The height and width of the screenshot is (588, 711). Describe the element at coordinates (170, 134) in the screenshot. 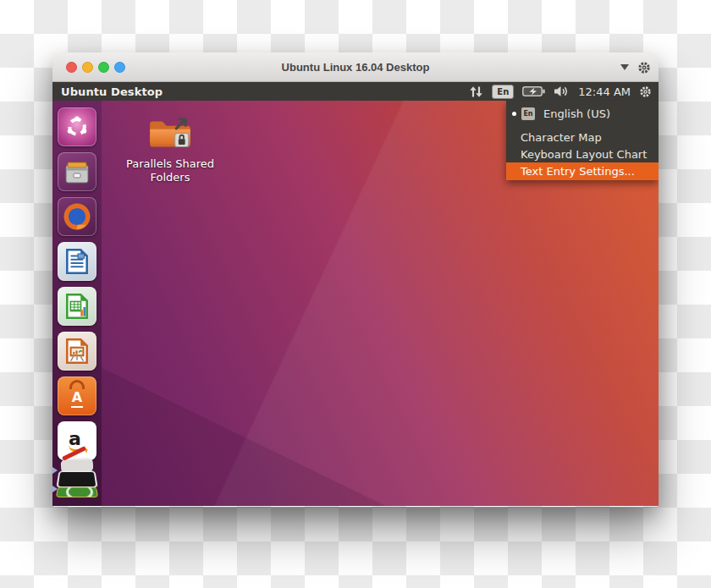

I see `shared-folder-icon` at that location.